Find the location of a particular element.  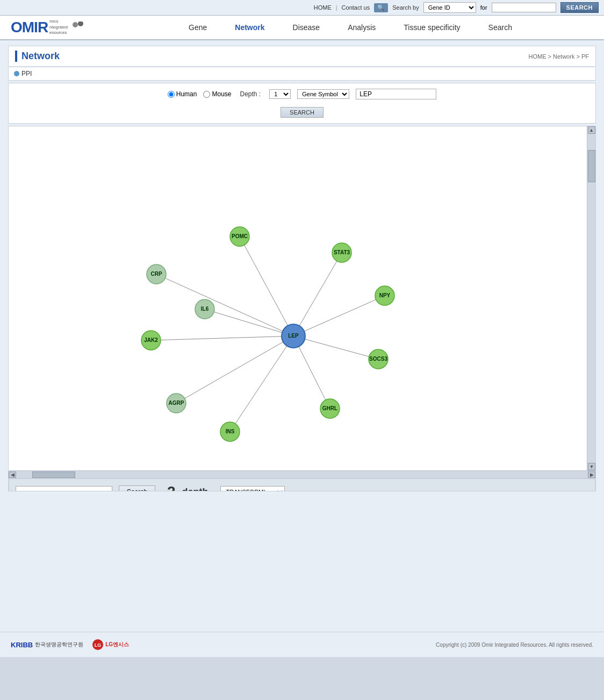

mouse-radio-label: Mouse is located at coordinates (217, 94).